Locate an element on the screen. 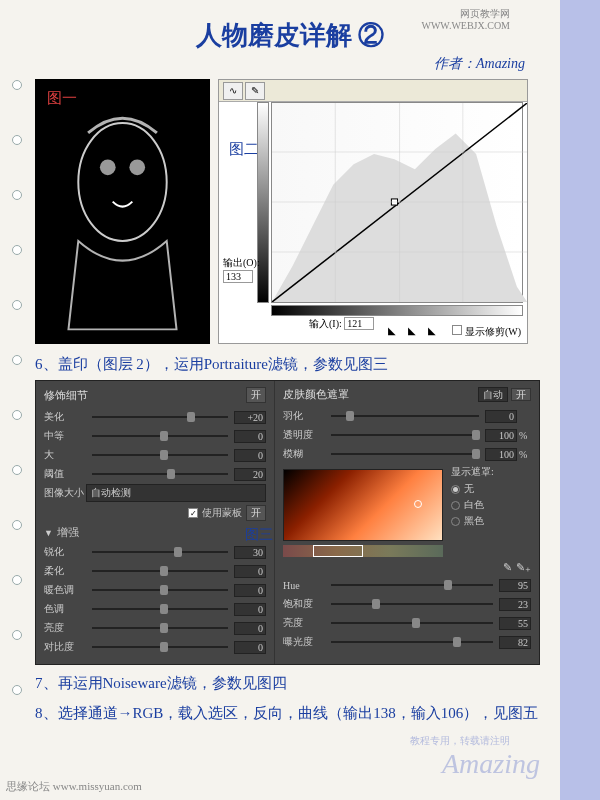 This screenshot has width=600, height=800. curves-graph is located at coordinates (397, 202).